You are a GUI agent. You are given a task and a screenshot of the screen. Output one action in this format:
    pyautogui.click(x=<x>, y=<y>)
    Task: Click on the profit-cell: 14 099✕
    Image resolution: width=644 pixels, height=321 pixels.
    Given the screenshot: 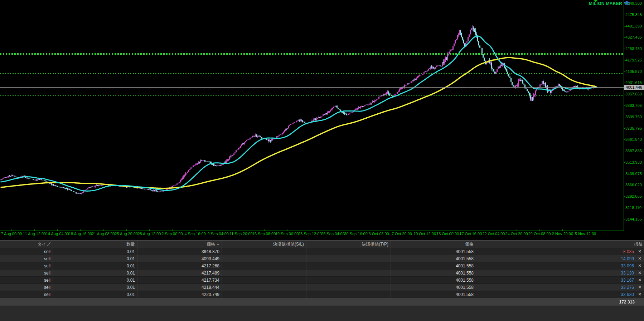 What is the action you would take?
    pyautogui.click(x=560, y=259)
    